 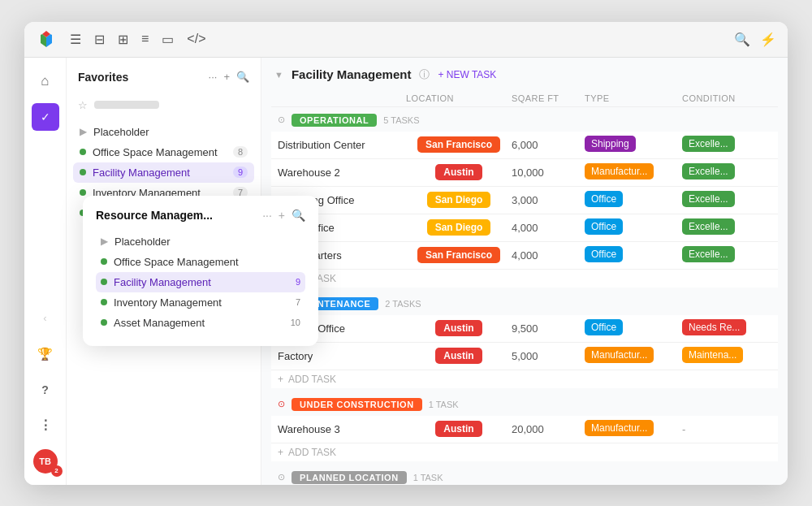 What do you see at coordinates (164, 106) in the screenshot?
I see `sidebar-starred-placeholder: ☆` at bounding box center [164, 106].